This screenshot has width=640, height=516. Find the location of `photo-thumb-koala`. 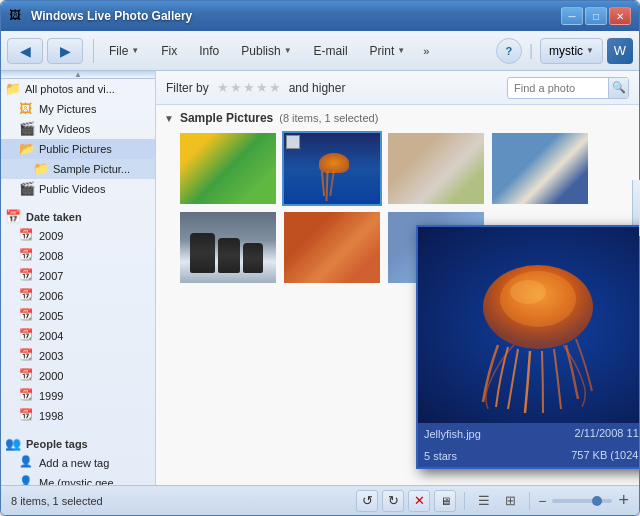

photo-thumb-koala is located at coordinates (436, 168).